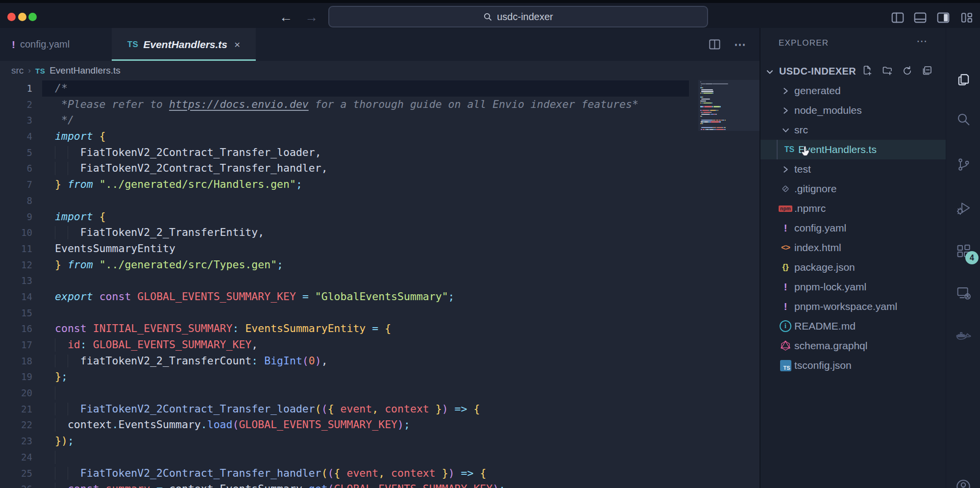  Describe the element at coordinates (854, 208) in the screenshot. I see `tree-item--npmrc: npm.npmrc` at that location.